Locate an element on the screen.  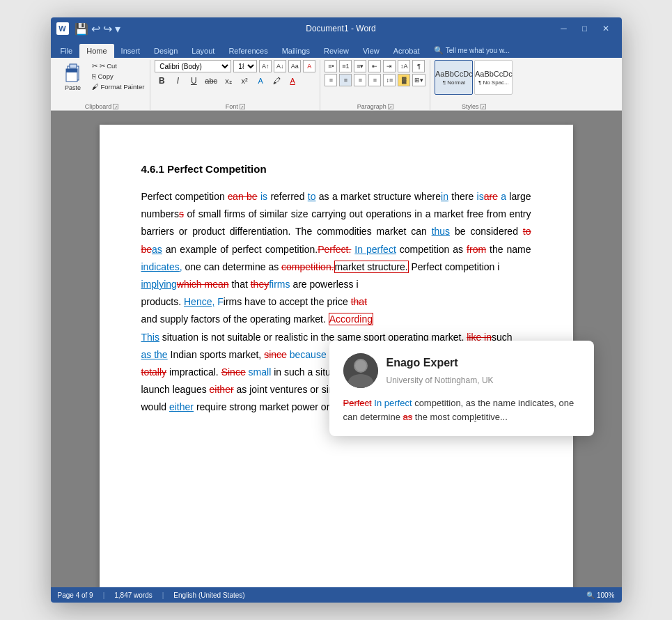
text-link-indicates: indicates, is located at coordinates (162, 267).